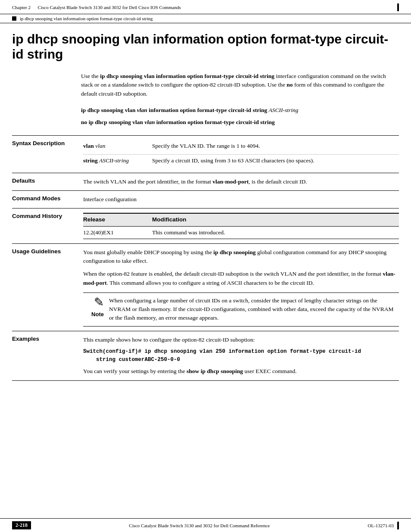  Describe the element at coordinates (276, 147) in the screenshot. I see `syntax-def-1: Specify the VLAN ID. The range is 1 to 4…` at that location.